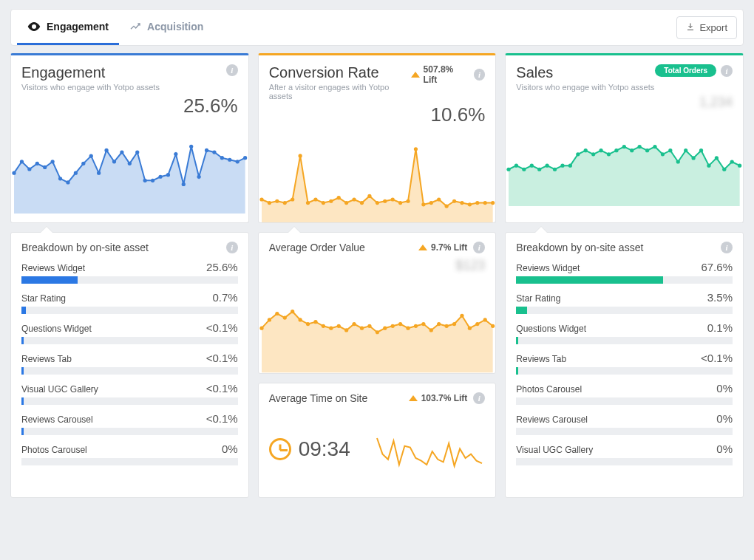 This screenshot has height=560, width=754. I want to click on chart-up-icon, so click(135, 27).